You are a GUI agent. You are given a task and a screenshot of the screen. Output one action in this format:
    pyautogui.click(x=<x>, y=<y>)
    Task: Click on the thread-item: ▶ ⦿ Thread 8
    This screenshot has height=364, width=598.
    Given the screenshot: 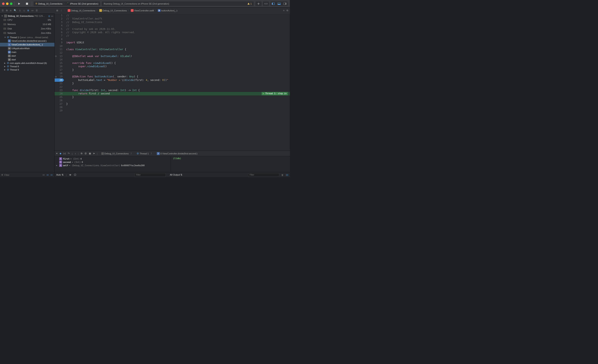 What is the action you would take?
    pyautogui.click(x=27, y=66)
    